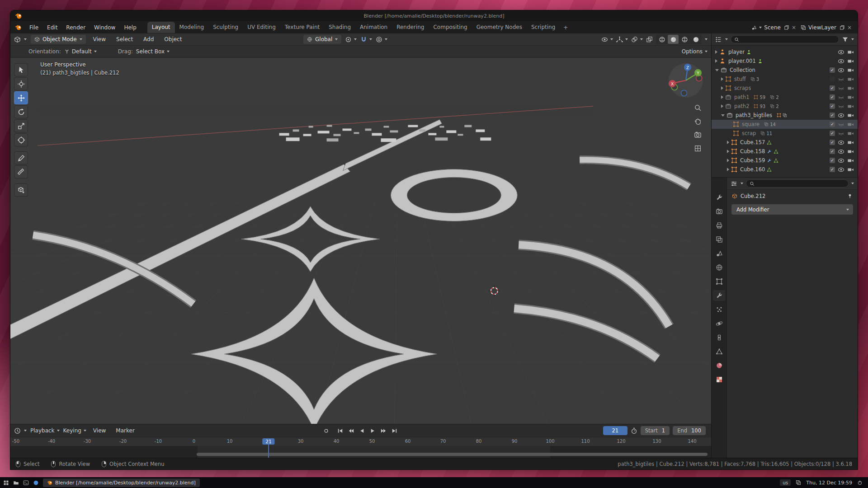 This screenshot has width=868, height=488. What do you see at coordinates (785, 88) in the screenshot?
I see `outliner-row-scraps: scraps` at bounding box center [785, 88].